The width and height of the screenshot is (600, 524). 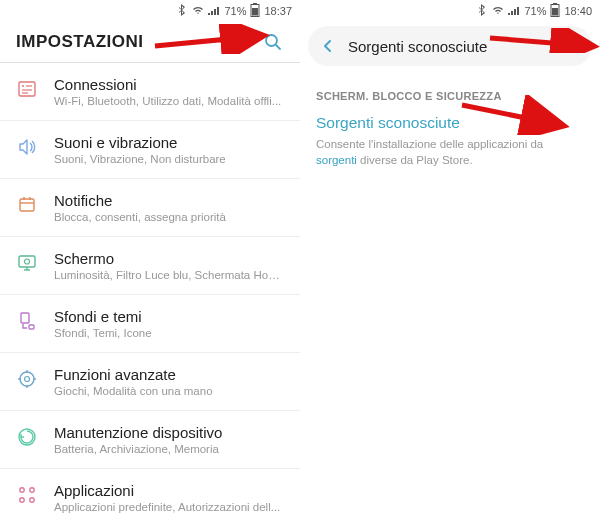 I want to click on notifications-icon, so click(x=27, y=205).